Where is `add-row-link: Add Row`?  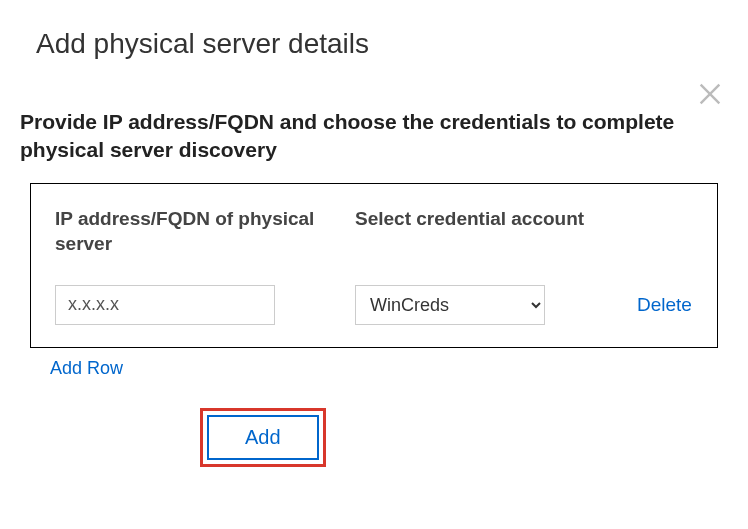
add-row-link: Add Row is located at coordinates (86, 368).